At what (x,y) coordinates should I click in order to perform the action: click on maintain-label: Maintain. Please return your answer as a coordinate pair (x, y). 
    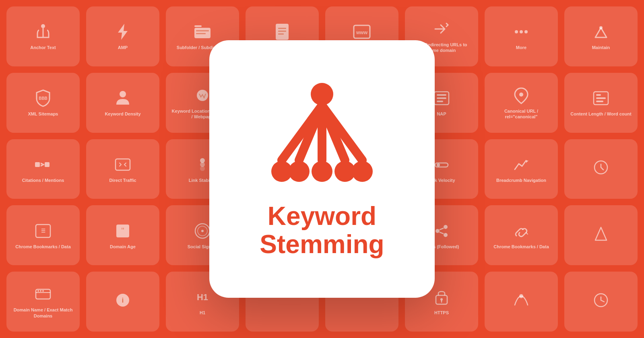
    Looking at the image, I should click on (601, 47).